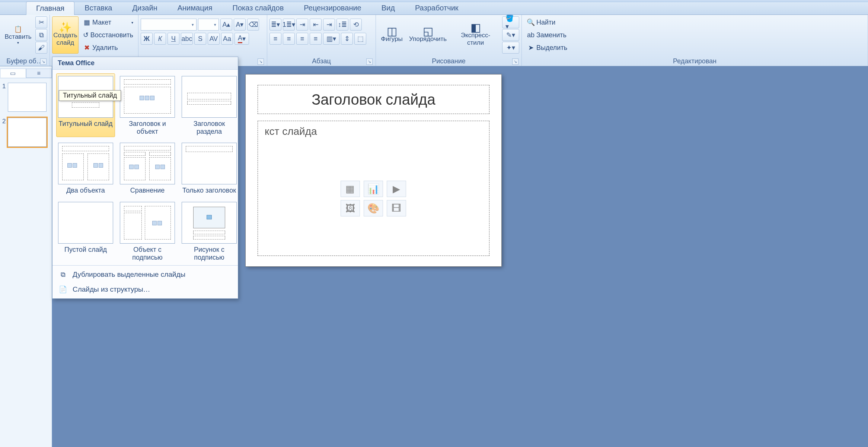 The width and height of the screenshot is (868, 447). I want to click on align-text-button: ⇕, so click(347, 39).